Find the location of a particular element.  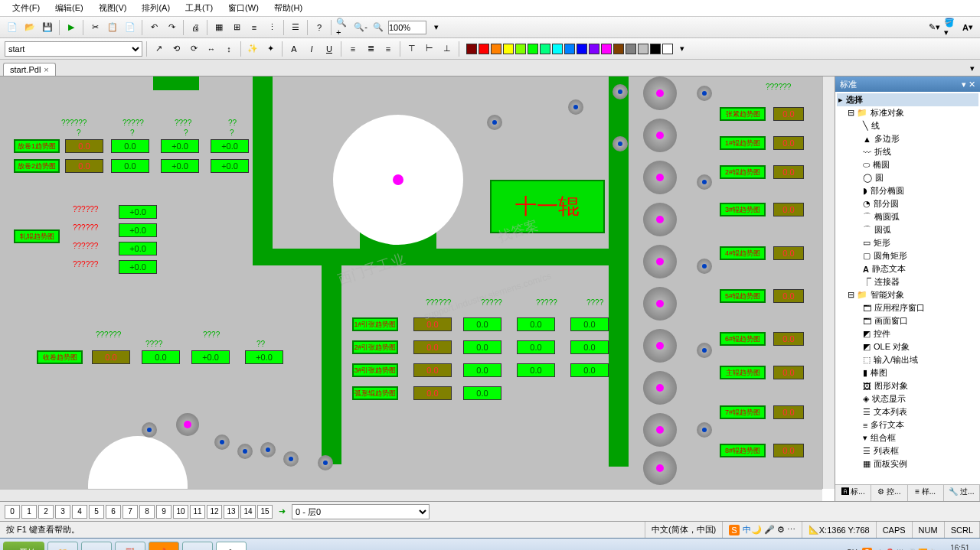

layer-11: 11 is located at coordinates (198, 512).